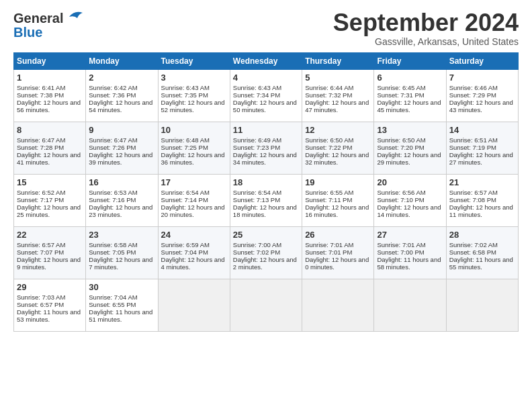 This screenshot has width=532, height=411. What do you see at coordinates (113, 297) in the screenshot?
I see `sunrise-text: Sunrise: 7:04 AM` at bounding box center [113, 297].